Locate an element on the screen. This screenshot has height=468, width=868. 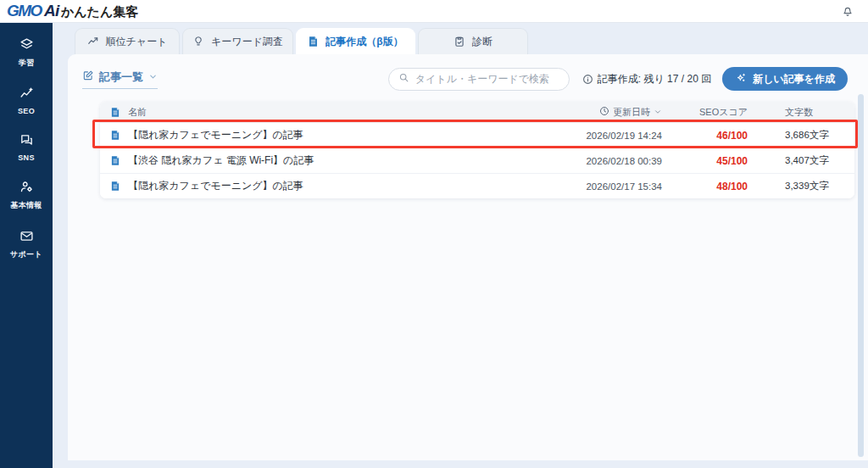
table-row-article-1: 【隠れ家カフェでモーニング】の記事 2026/02/19 14:24 46/10… is located at coordinates (477, 135).